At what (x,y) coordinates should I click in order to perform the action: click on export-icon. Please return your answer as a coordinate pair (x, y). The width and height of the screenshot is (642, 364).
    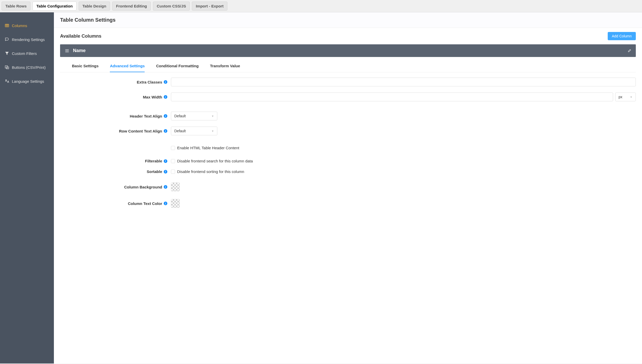
    Looking at the image, I should click on (7, 67).